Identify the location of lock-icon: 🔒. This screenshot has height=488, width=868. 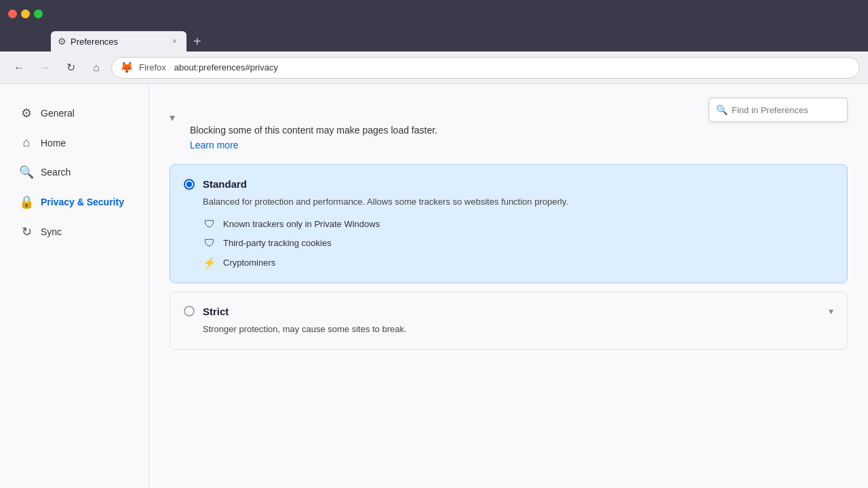
(26, 202).